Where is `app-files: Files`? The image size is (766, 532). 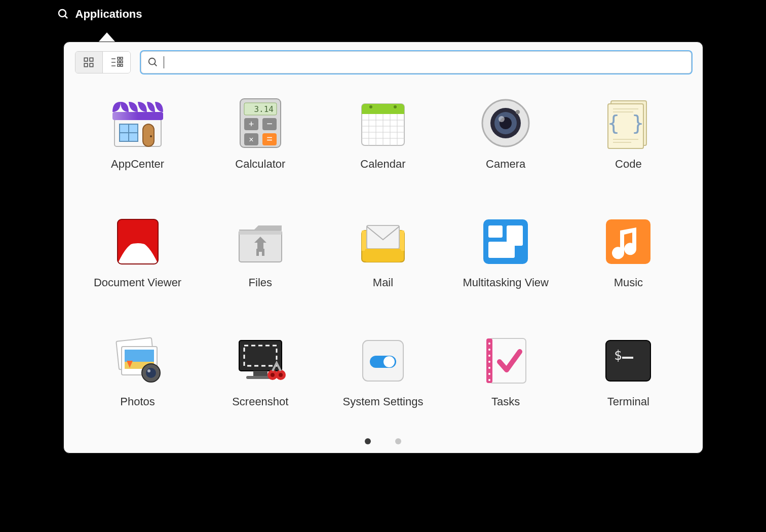
app-files: Files is located at coordinates (260, 261).